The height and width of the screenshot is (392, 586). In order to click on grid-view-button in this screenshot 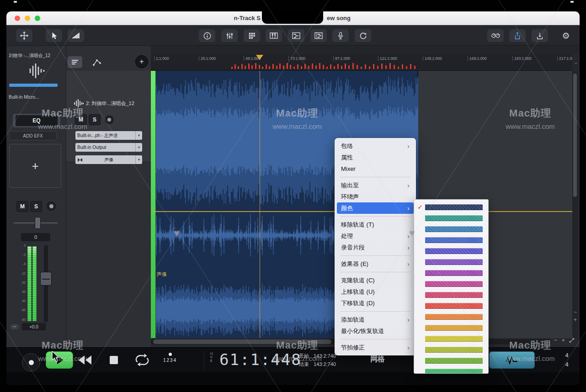, I will do `click(252, 36)`.